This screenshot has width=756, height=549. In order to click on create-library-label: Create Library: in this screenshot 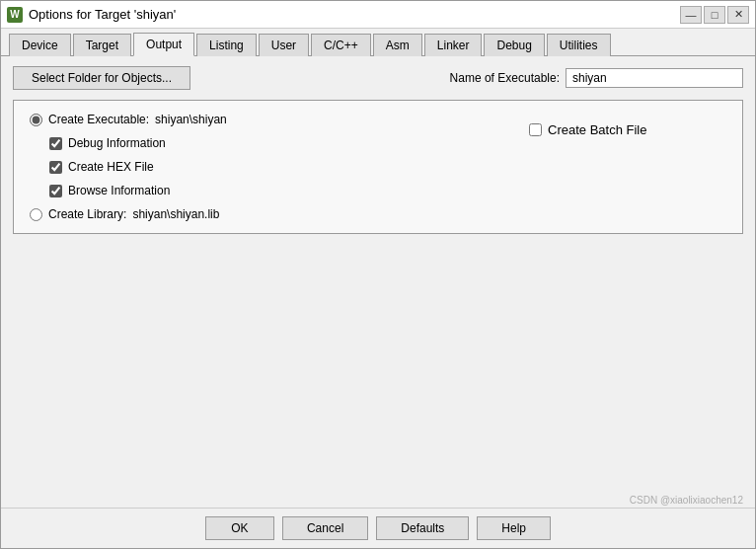, I will do `click(87, 214)`.